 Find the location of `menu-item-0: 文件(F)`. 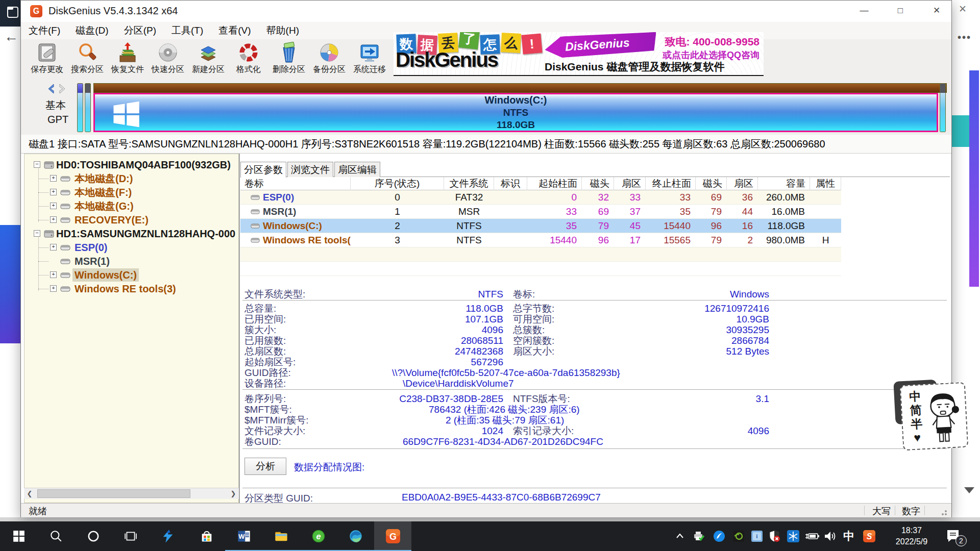

menu-item-0: 文件(F) is located at coordinates (44, 31).